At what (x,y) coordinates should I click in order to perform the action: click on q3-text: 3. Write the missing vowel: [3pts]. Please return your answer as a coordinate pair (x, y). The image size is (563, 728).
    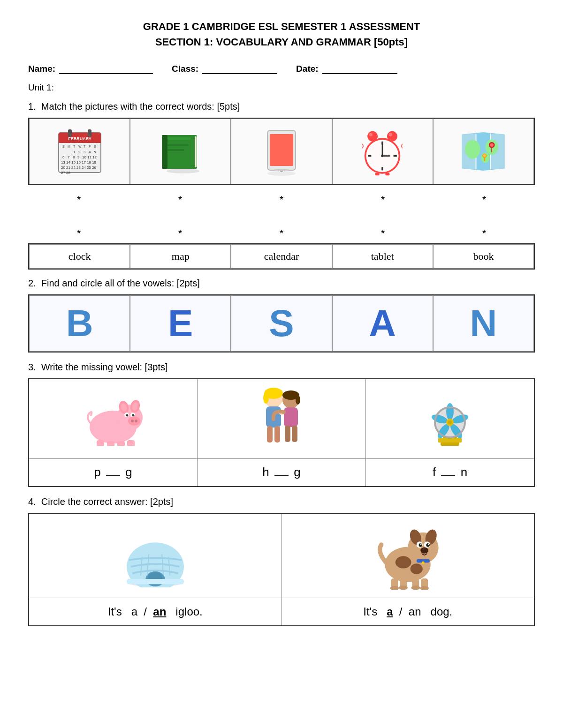
    Looking at the image, I should click on (282, 368).